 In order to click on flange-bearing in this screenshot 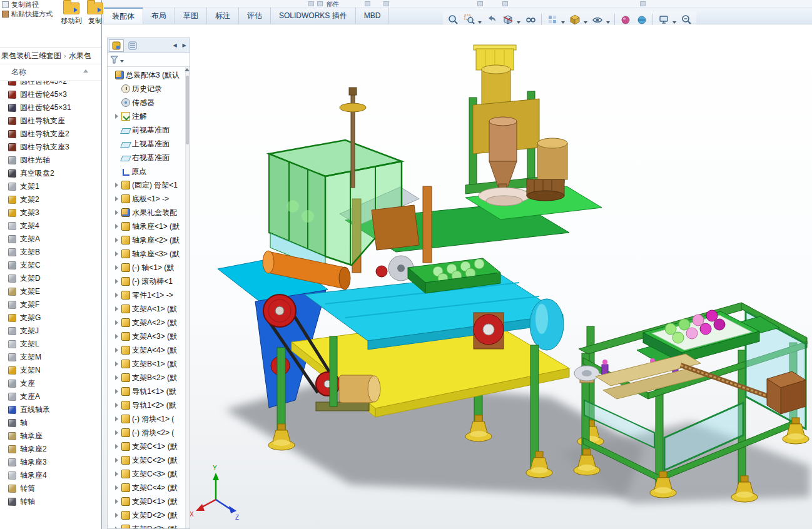, I will do `click(489, 331)`.